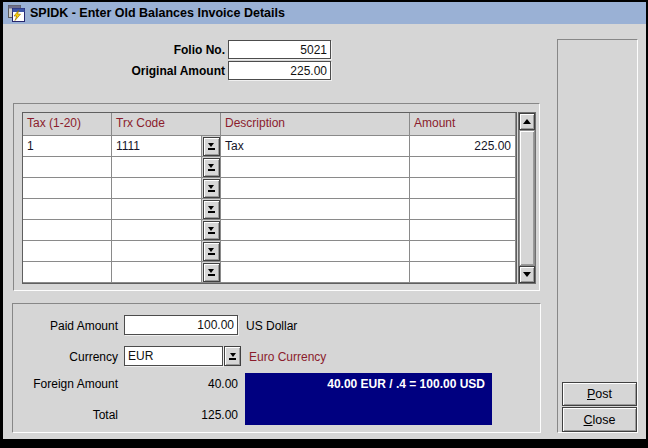 Image resolution: width=648 pixels, height=448 pixels. What do you see at coordinates (527, 198) in the screenshot?
I see `grid-scrollbar` at bounding box center [527, 198].